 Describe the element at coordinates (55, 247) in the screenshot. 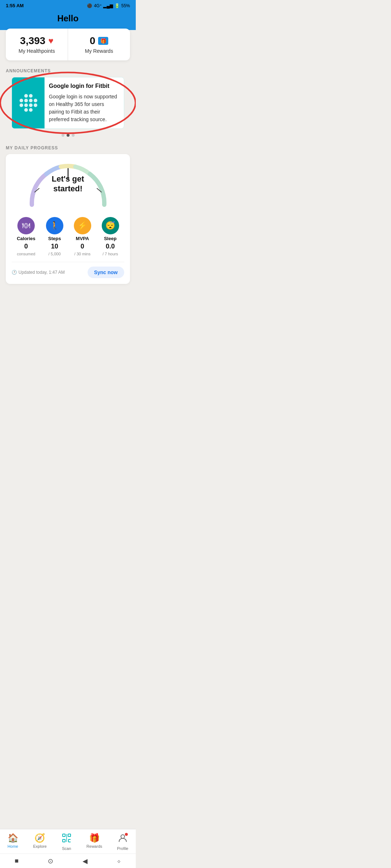

I see `steps-value: 10` at that location.